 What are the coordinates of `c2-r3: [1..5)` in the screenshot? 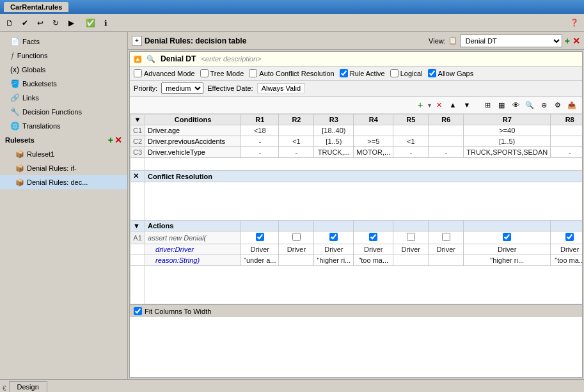 It's located at (334, 142).